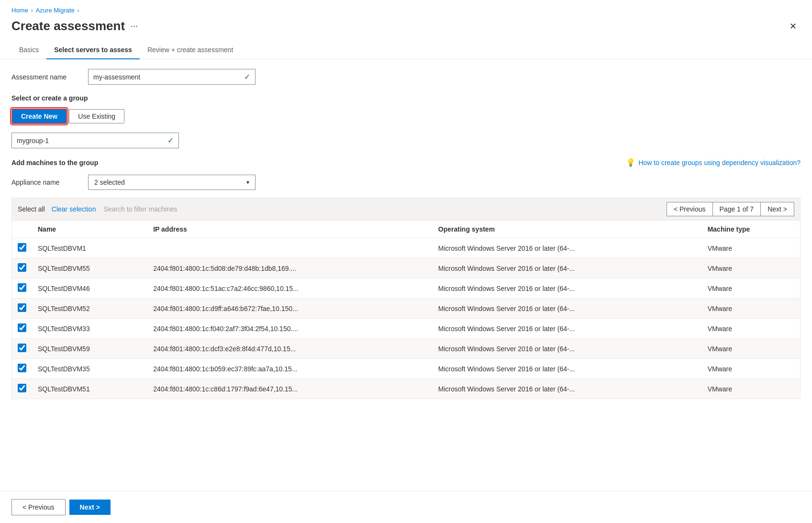  What do you see at coordinates (406, 369) in the screenshot?
I see `table-row: SQLTestDBVM352404:f801:4800:1c:b059:ec37…` at bounding box center [406, 369].